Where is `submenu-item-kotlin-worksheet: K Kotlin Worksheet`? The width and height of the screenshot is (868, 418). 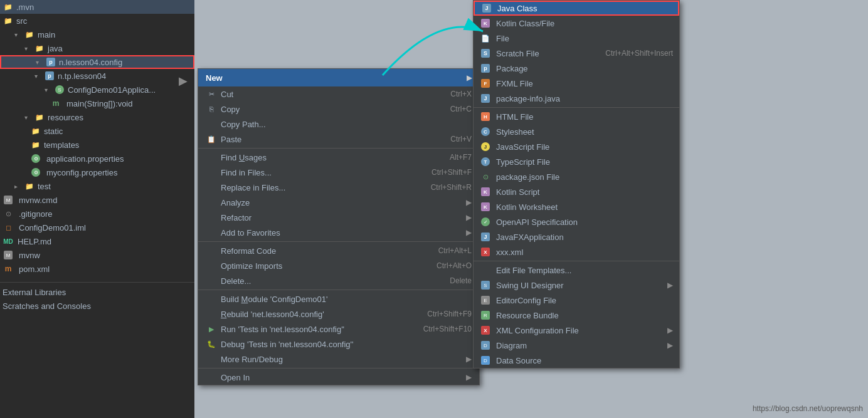 submenu-item-kotlin-worksheet: K Kotlin Worksheet is located at coordinates (576, 207).